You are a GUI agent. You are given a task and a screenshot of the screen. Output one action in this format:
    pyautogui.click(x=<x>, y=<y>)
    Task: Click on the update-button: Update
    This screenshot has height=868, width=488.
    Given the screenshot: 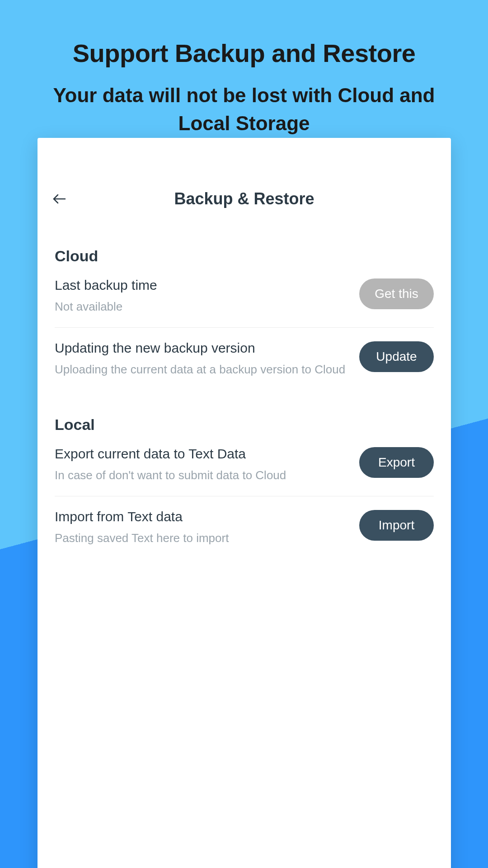 What is the action you would take?
    pyautogui.click(x=397, y=357)
    